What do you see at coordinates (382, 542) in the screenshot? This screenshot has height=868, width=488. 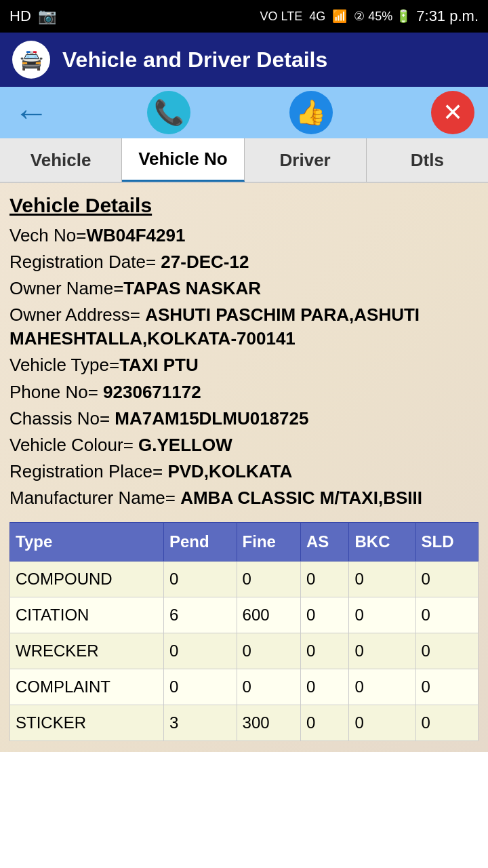 I see `col-bkc: BKC` at bounding box center [382, 542].